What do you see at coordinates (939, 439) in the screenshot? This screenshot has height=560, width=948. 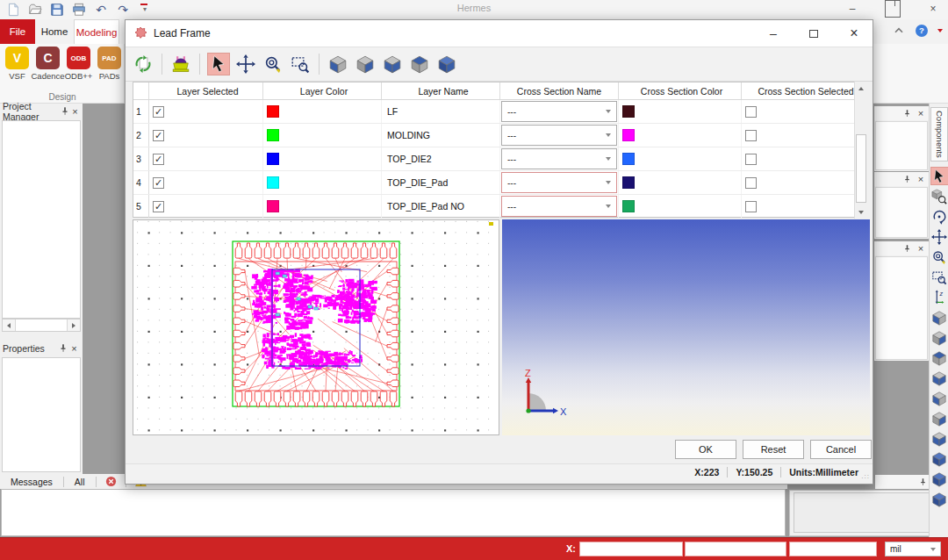 I see `view-cube-7-button` at bounding box center [939, 439].